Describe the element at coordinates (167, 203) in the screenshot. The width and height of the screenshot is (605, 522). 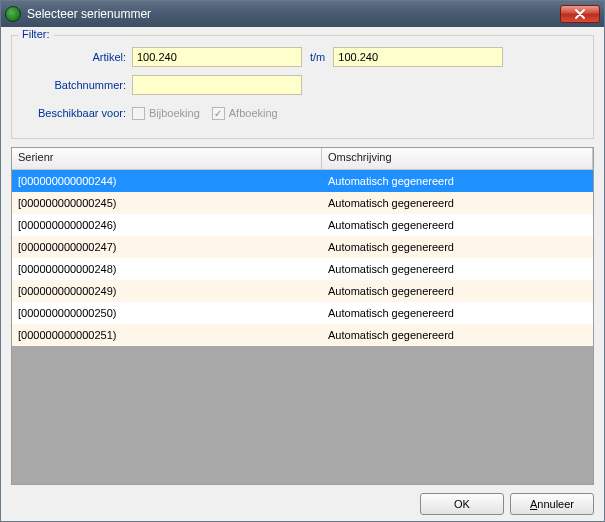
I see `cell-serial: [000000000000245)` at that location.